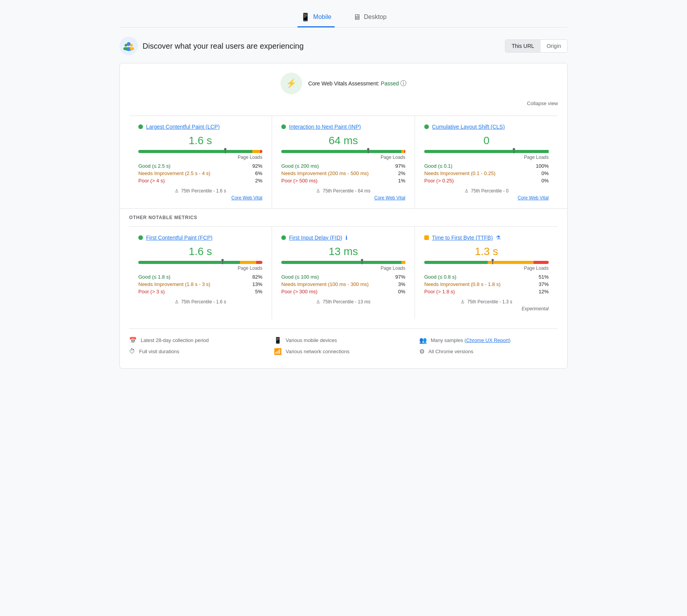 Image resolution: width=687 pixels, height=616 pixels. I want to click on collapse-row: Collapse view, so click(344, 104).